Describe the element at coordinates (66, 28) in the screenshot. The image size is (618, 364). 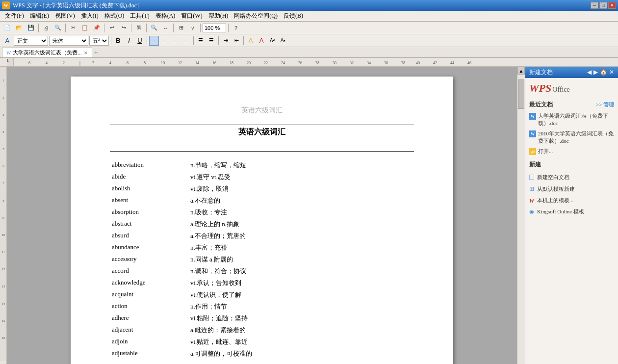
I see `sep2` at that location.